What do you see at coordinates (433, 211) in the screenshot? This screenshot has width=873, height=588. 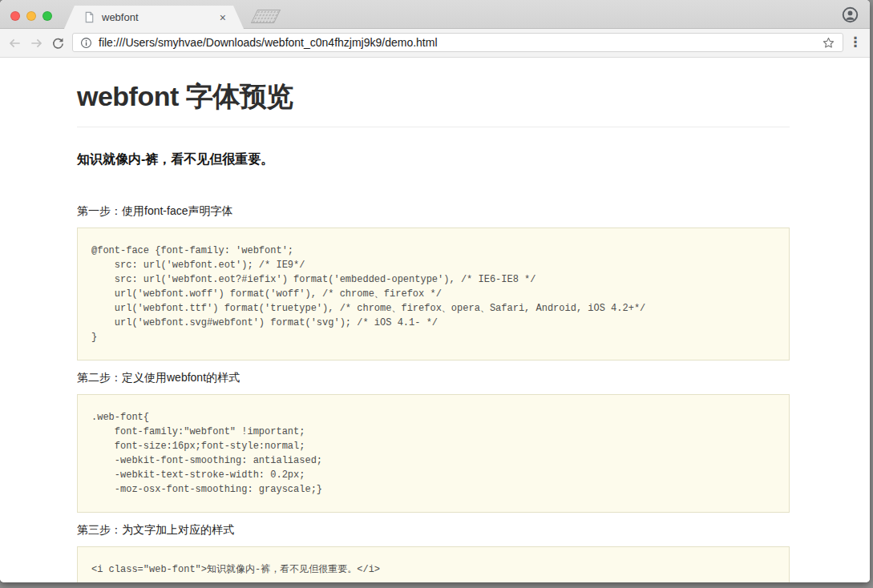 I see `step-1-label: 第一步：使用font-face声明字体` at bounding box center [433, 211].